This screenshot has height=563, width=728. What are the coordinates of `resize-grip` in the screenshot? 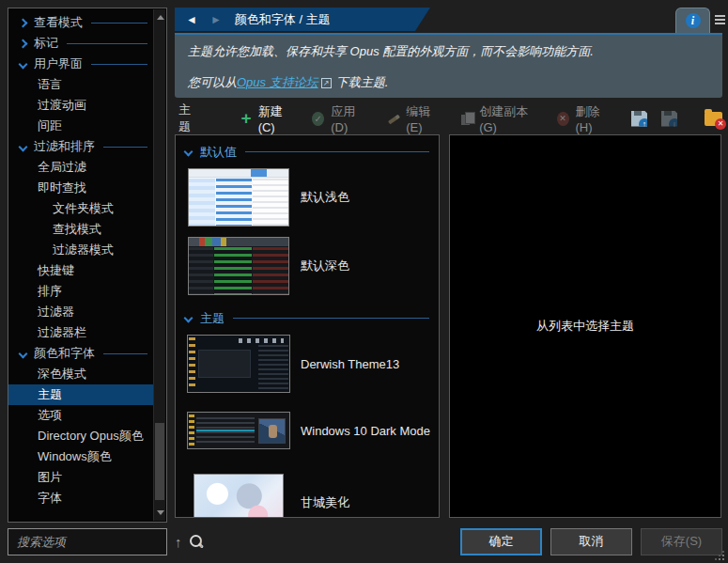 It's located at (720, 555).